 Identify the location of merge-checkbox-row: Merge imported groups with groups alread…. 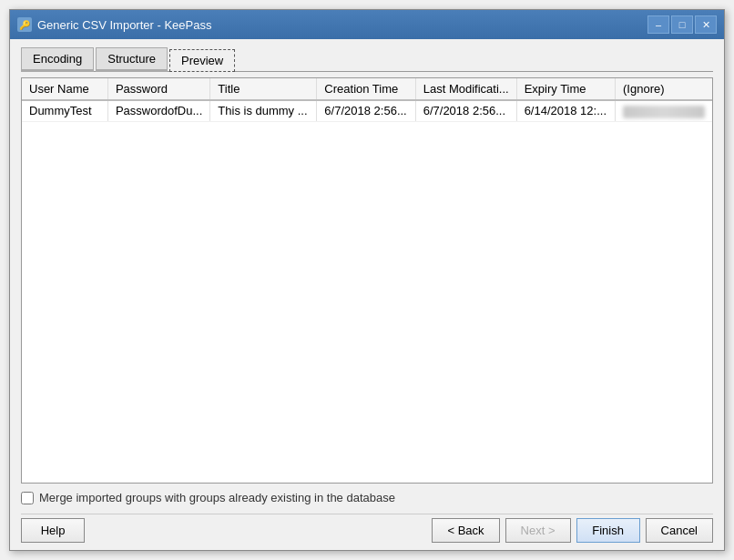
(367, 497).